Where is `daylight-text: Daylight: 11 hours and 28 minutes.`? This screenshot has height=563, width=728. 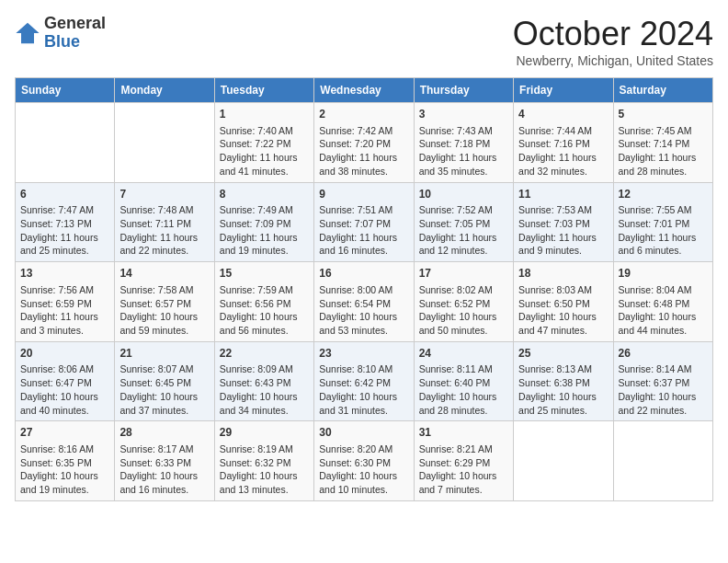
daylight-text: Daylight: 11 hours and 28 minutes. is located at coordinates (658, 164).